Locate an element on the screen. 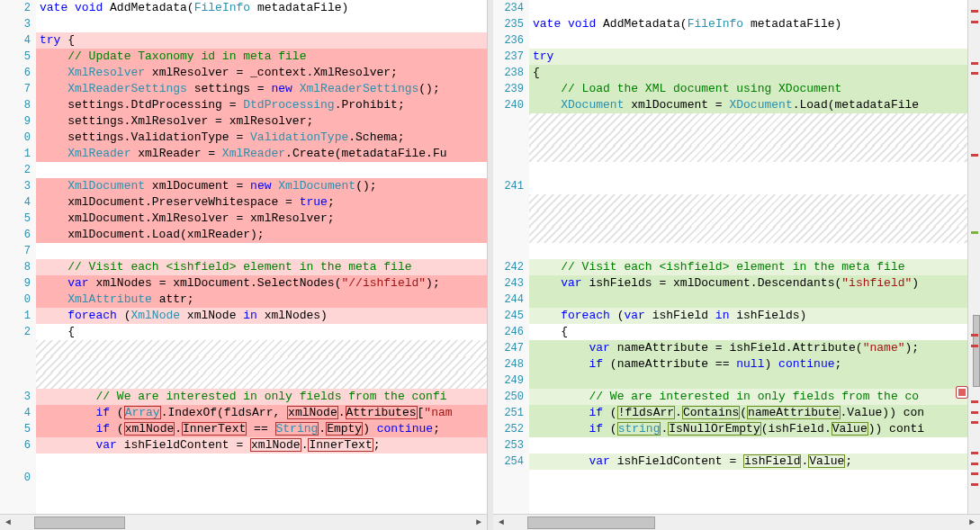  code-line: settings.DtdProcessing = DtdProcessing.P… is located at coordinates (261, 105).